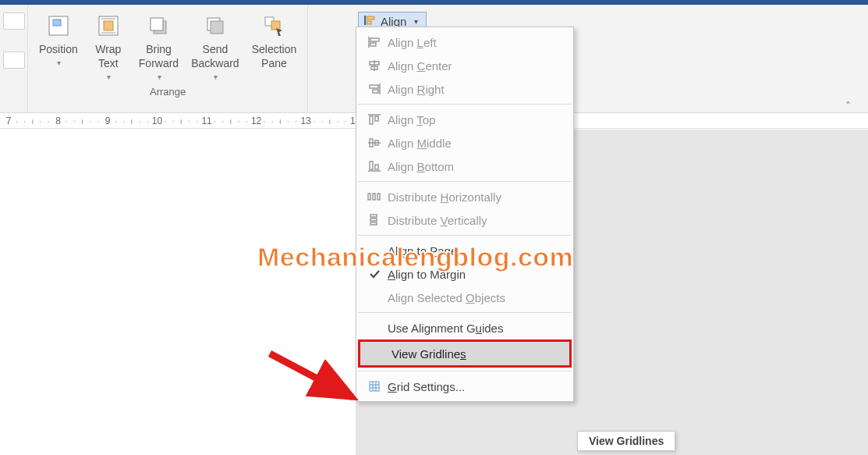 This screenshot has height=455, width=868. I want to click on menu-item-label: Align to Margin, so click(475, 275).